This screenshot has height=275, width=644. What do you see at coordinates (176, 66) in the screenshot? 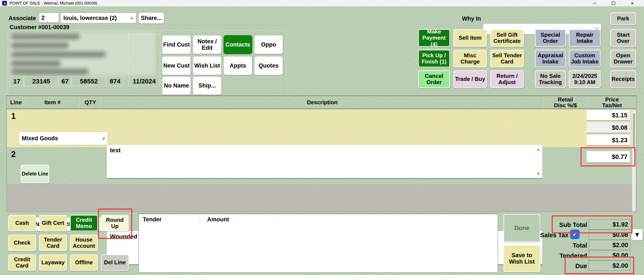
I see `new-cust-button: New Cust` at bounding box center [176, 66].